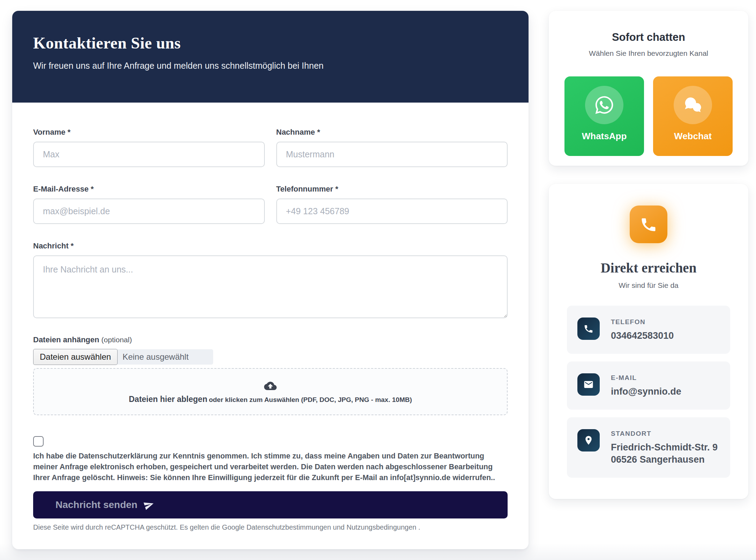 Image resolution: width=756 pixels, height=560 pixels. I want to click on webchat-icon, so click(693, 105).